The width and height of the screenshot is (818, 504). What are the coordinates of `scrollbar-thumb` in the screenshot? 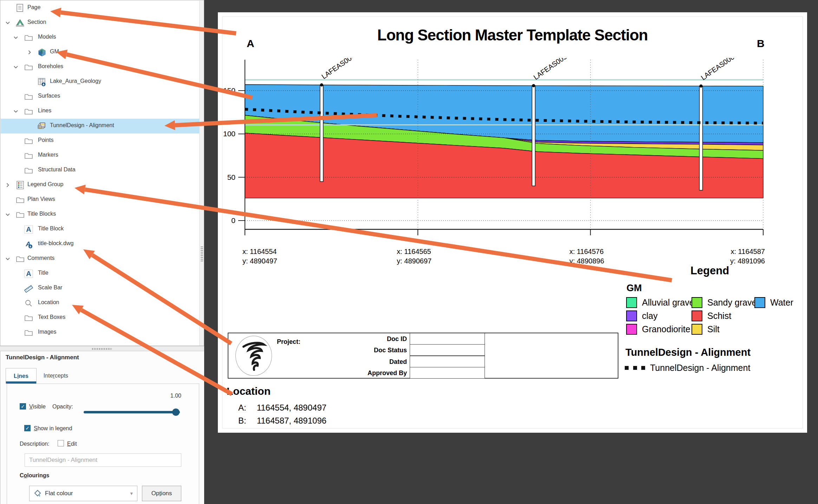 It's located at (202, 254).